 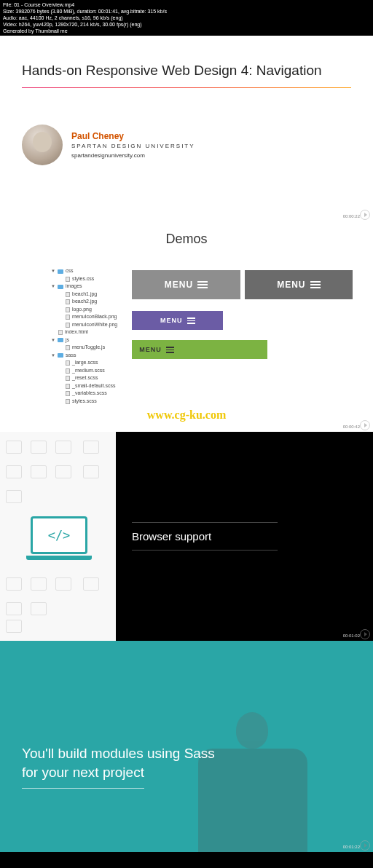 I want to click on background-illustration, so click(x=278, y=757).